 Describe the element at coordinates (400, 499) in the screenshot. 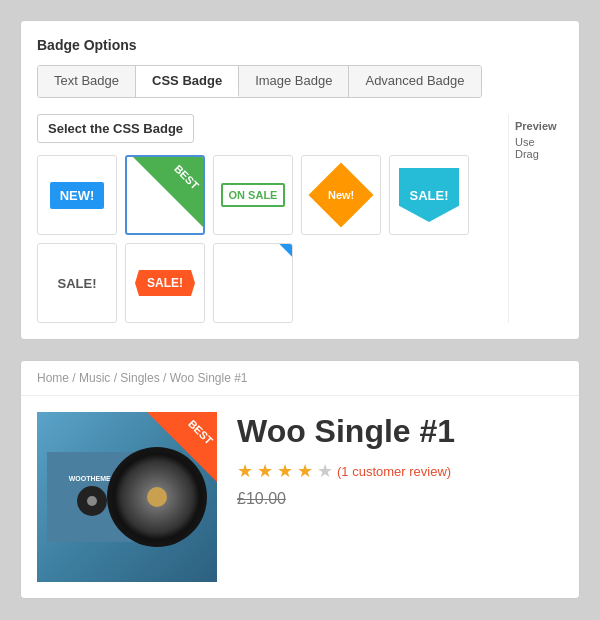

I see `product-price: £10.00` at that location.